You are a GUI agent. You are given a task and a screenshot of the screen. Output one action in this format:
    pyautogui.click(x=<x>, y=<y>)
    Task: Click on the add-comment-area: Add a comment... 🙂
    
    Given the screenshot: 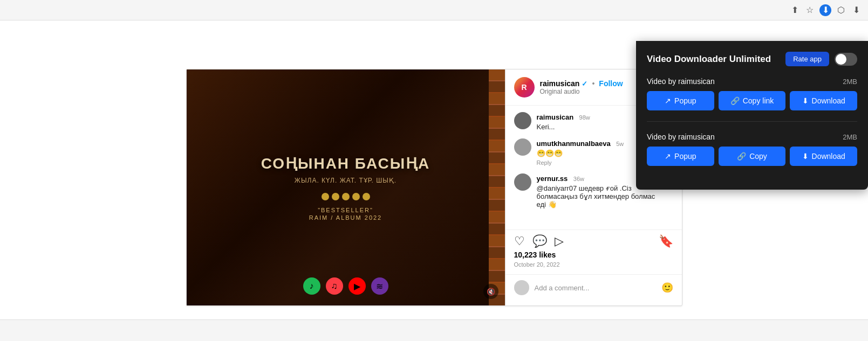 What is the action you would take?
    pyautogui.click(x=593, y=288)
    